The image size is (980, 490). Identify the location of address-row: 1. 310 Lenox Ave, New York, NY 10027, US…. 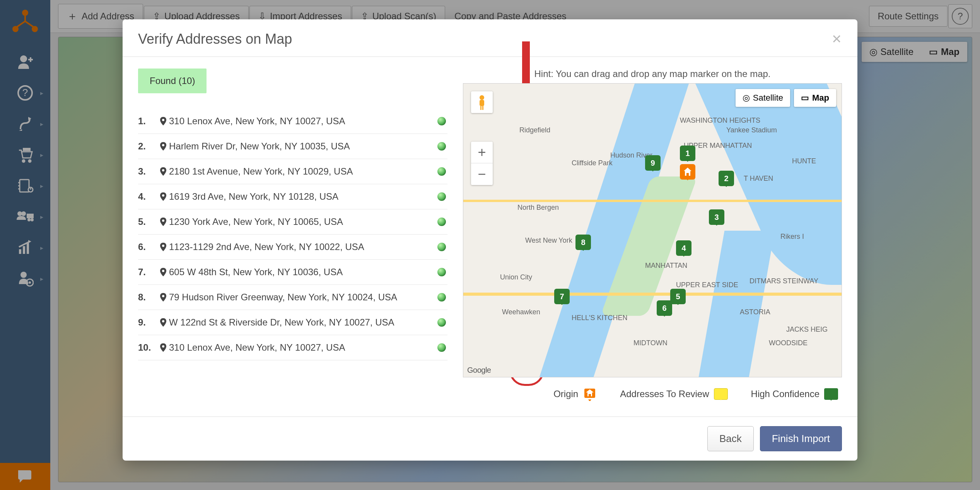
(293, 122).